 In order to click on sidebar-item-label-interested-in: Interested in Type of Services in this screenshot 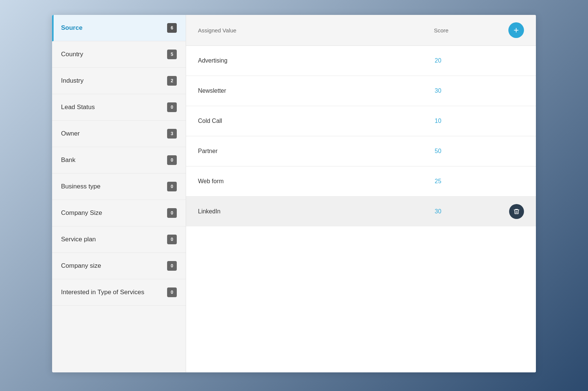, I will do `click(103, 292)`.